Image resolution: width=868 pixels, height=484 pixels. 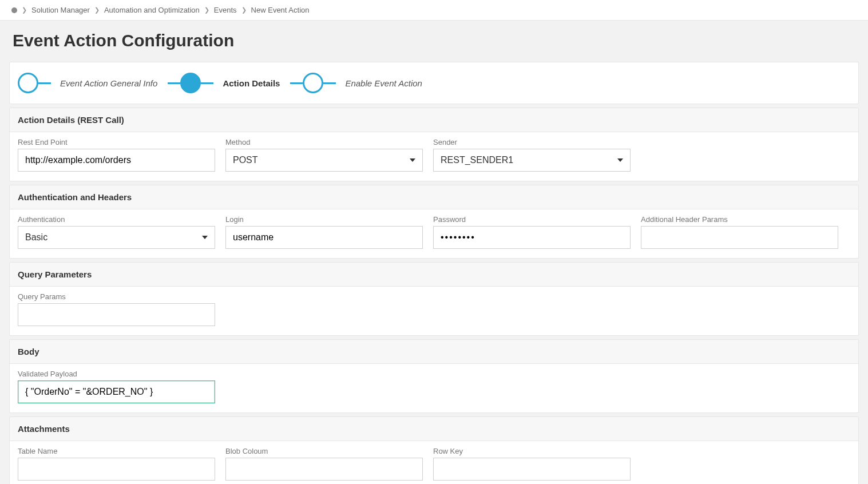 I want to click on login-text, so click(x=324, y=237).